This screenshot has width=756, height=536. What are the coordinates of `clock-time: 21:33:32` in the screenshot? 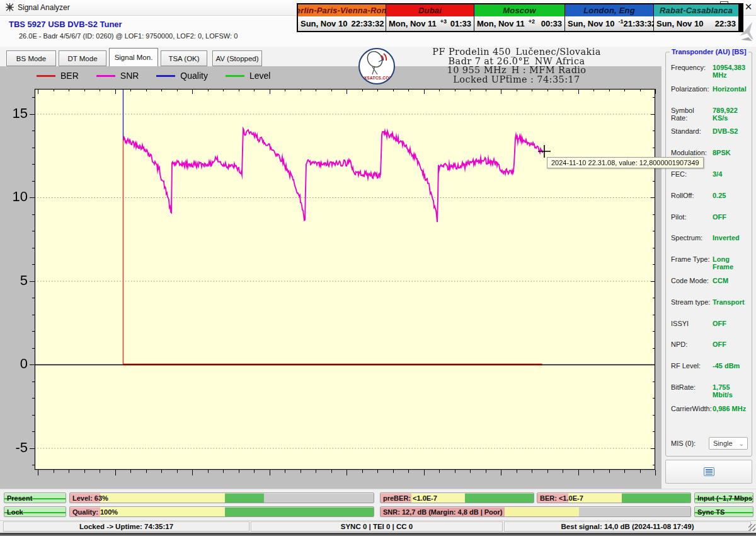 It's located at (639, 24).